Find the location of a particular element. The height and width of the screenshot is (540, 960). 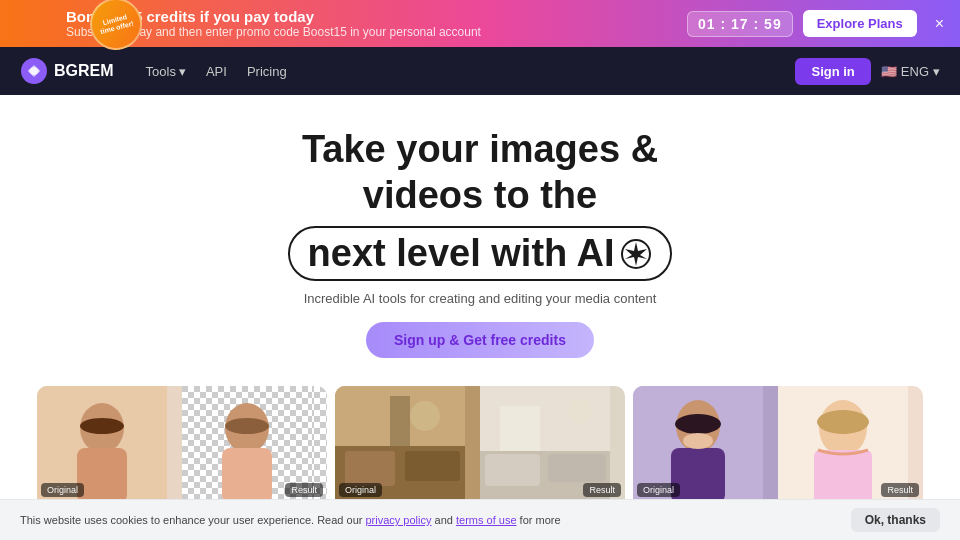

cookie-banner: This website uses cookies to enhance you… is located at coordinates (480, 520).